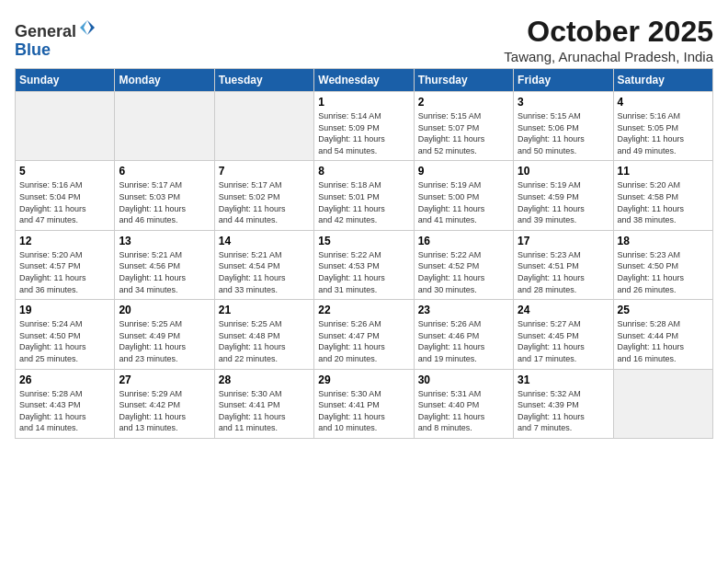  What do you see at coordinates (64, 380) in the screenshot?
I see `day-number: 26` at bounding box center [64, 380].